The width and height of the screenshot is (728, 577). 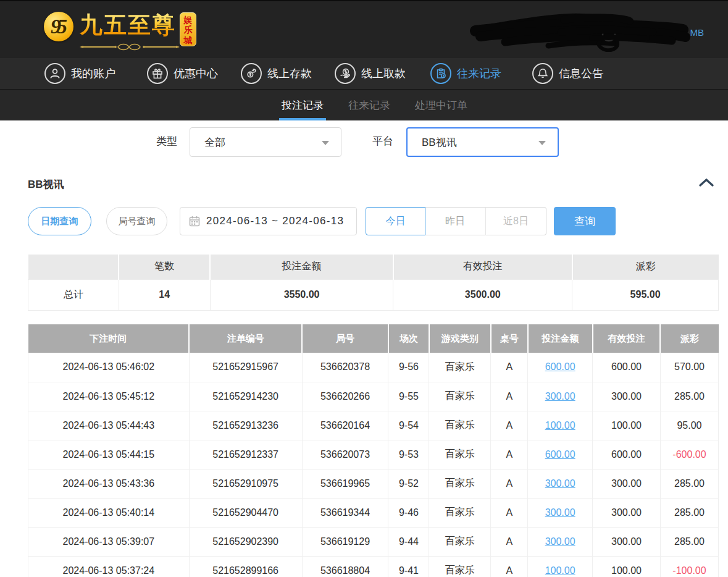 What do you see at coordinates (581, 74) in the screenshot?
I see `nav-label: 信息公告` at bounding box center [581, 74].